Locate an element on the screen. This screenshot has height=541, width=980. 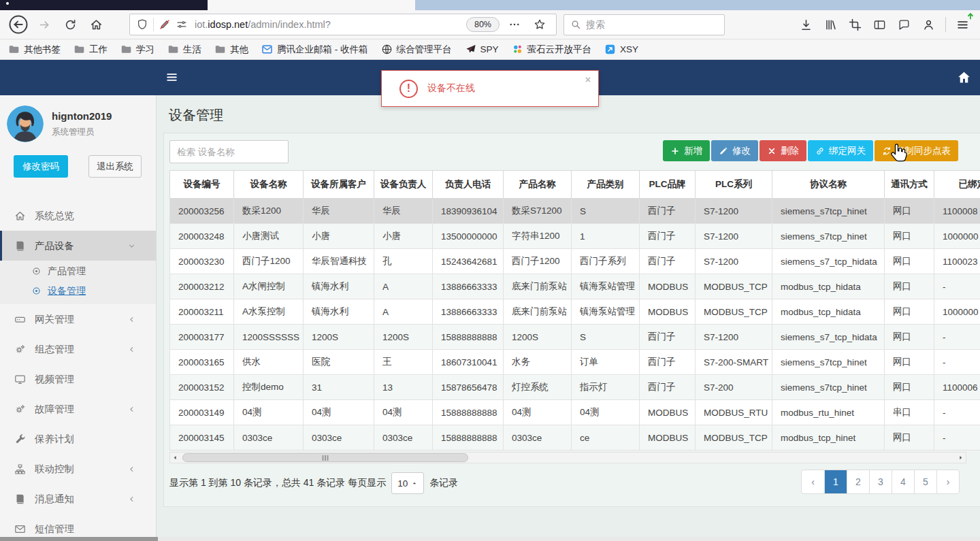
browser-menu-button is located at coordinates (962, 24).